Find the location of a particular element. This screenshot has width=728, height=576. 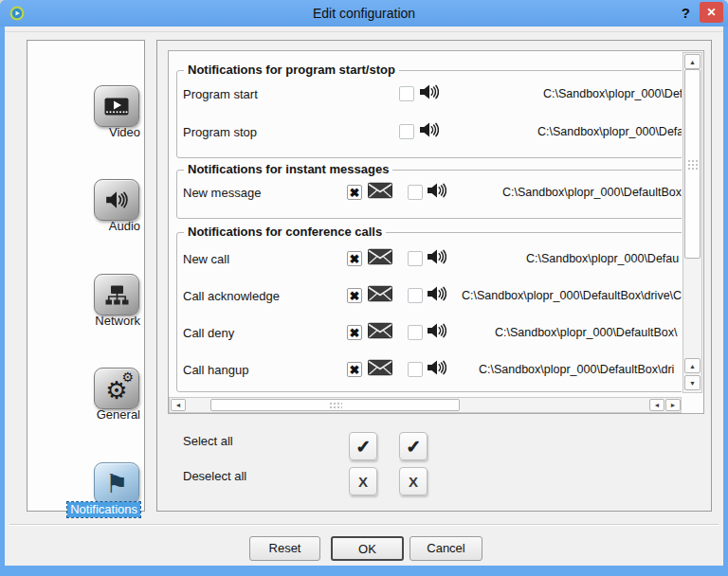

sidebar-item-label: Audio is located at coordinates (125, 225).